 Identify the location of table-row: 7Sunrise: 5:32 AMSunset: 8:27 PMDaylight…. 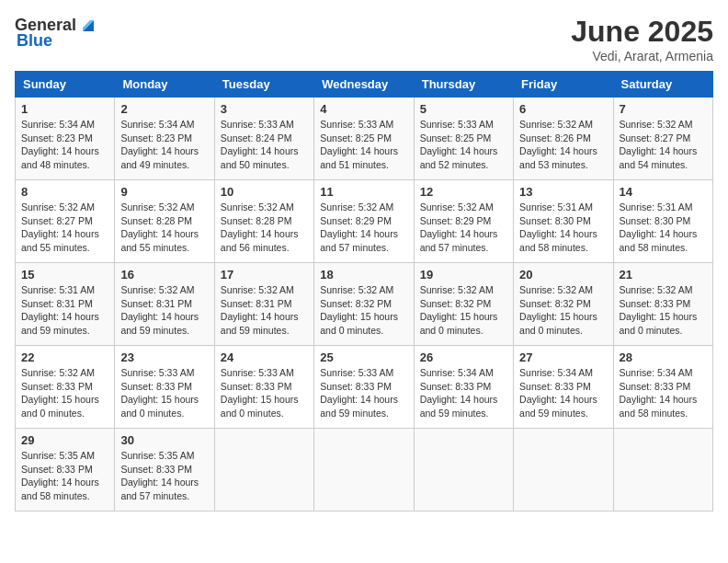
(663, 139).